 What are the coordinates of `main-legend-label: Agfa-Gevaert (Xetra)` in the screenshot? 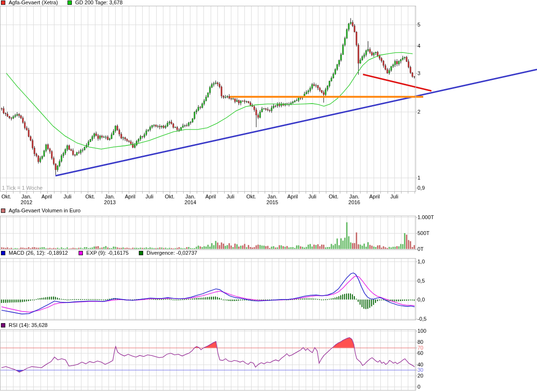 It's located at (33, 3).